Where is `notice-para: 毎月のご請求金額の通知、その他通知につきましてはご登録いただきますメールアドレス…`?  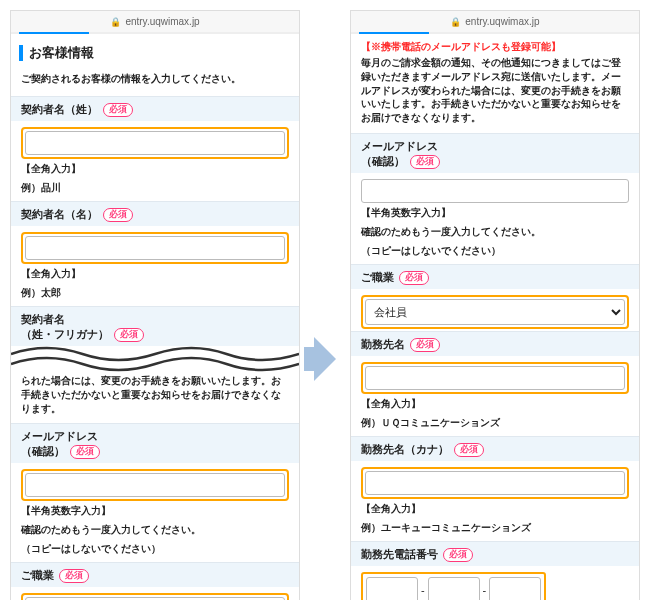 notice-para: 毎月のご請求金額の通知、その他通知につきましてはご登録いただきますメールアドレス… is located at coordinates (495, 94).